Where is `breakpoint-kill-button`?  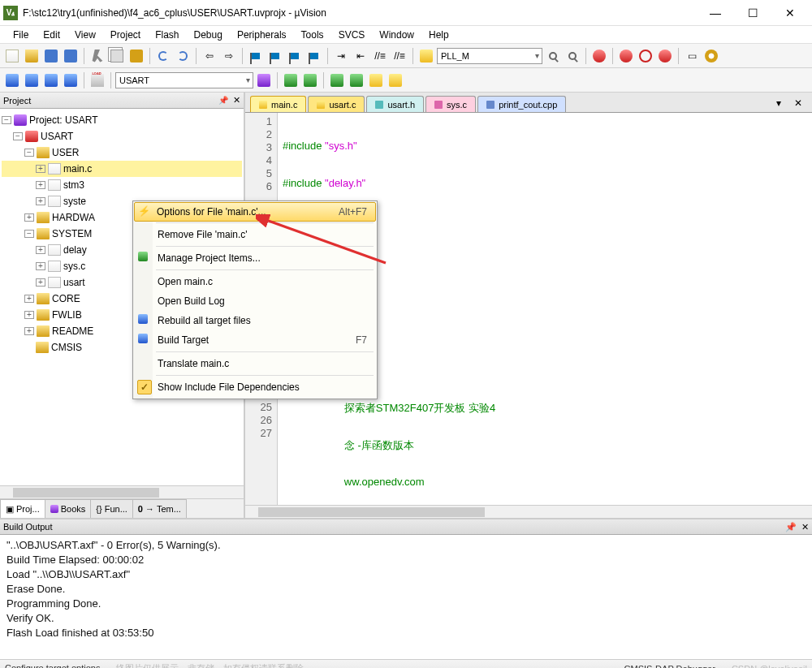
breakpoint-kill-button is located at coordinates (665, 56).